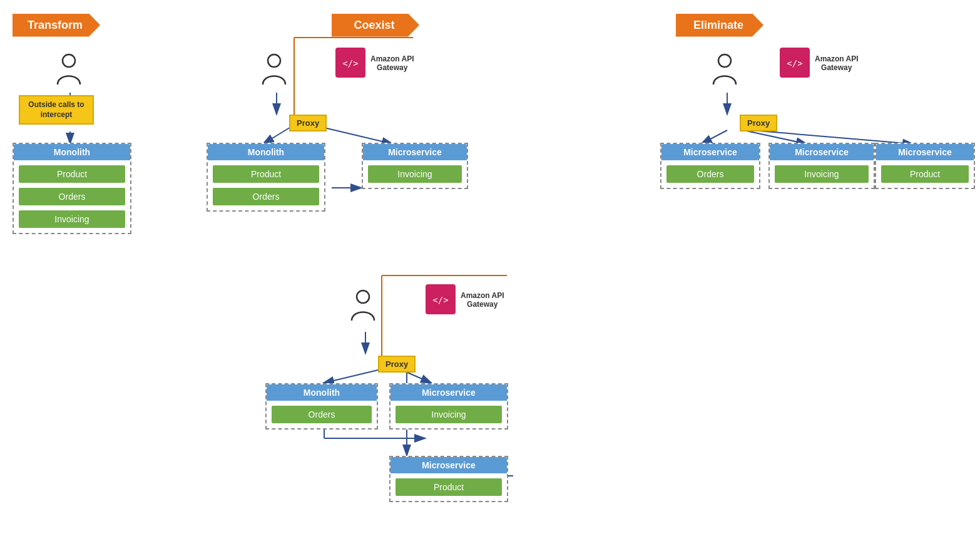  I want to click on coexist-bottom-microservice1-header: Microservice, so click(449, 393).